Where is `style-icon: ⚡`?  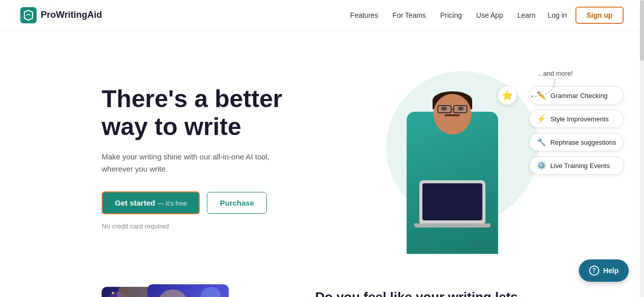 style-icon: ⚡ is located at coordinates (542, 119).